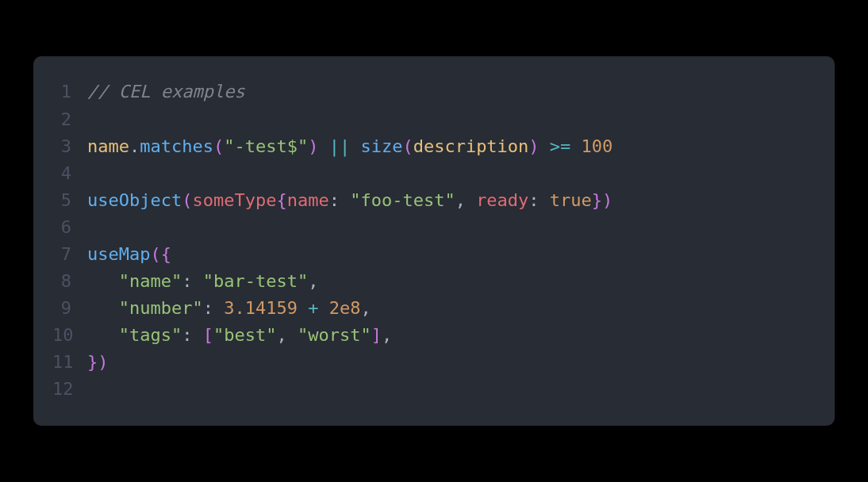 The height and width of the screenshot is (482, 868). Describe the element at coordinates (240, 335) in the screenshot. I see `code-content: "tags": ["best", "worst"],` at that location.